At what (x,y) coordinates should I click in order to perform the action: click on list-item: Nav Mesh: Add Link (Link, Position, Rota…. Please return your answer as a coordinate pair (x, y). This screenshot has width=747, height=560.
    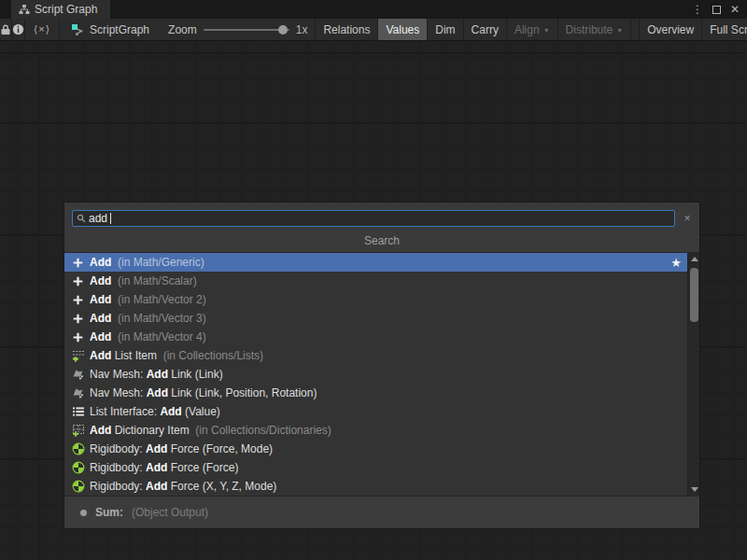
    Looking at the image, I should click on (375, 393).